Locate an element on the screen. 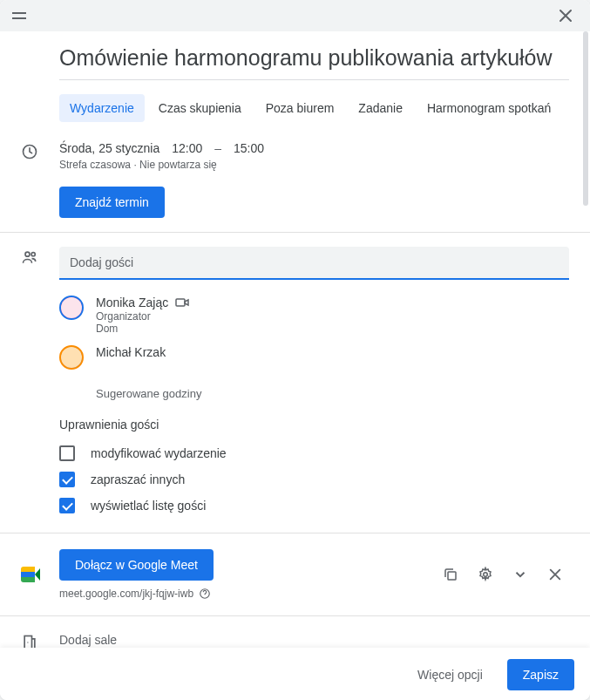  tab-schedule: Harmonogram spotkań is located at coordinates (489, 108).